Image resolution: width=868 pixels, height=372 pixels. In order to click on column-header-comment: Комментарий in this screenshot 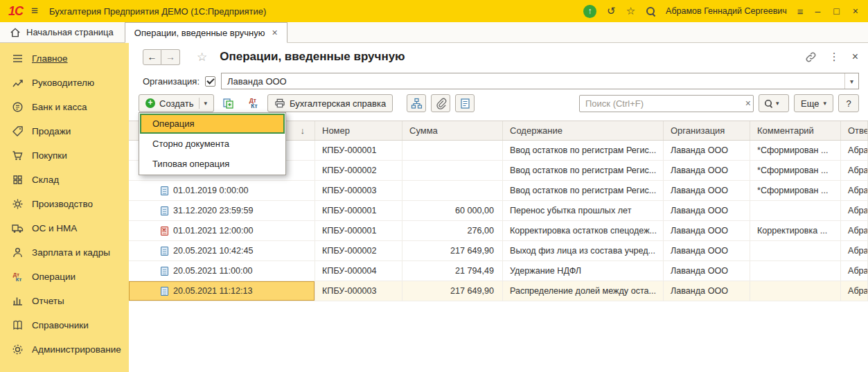, I will do `click(795, 130)`.